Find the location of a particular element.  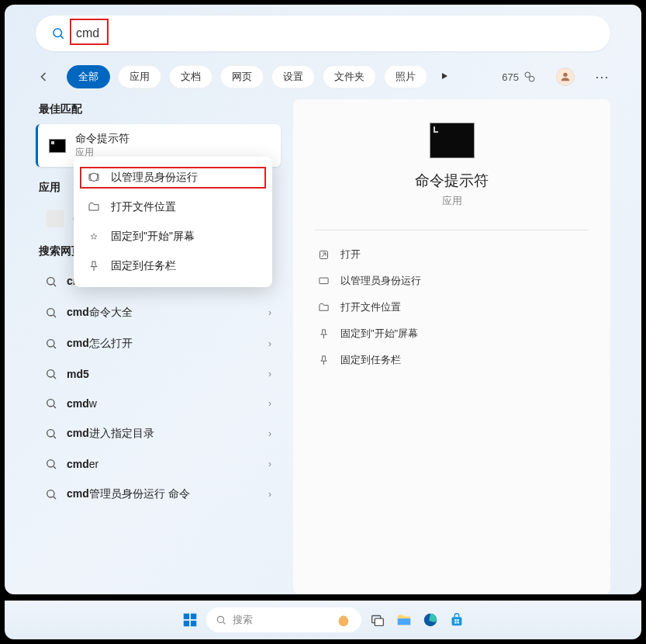

search-text: cmd怎么打开 is located at coordinates (99, 344).